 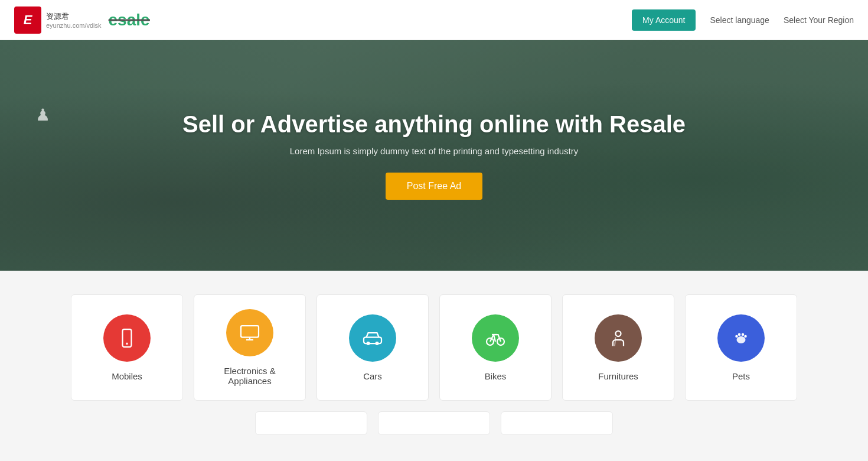 I want to click on category-card-cars: Cars, so click(x=373, y=348).